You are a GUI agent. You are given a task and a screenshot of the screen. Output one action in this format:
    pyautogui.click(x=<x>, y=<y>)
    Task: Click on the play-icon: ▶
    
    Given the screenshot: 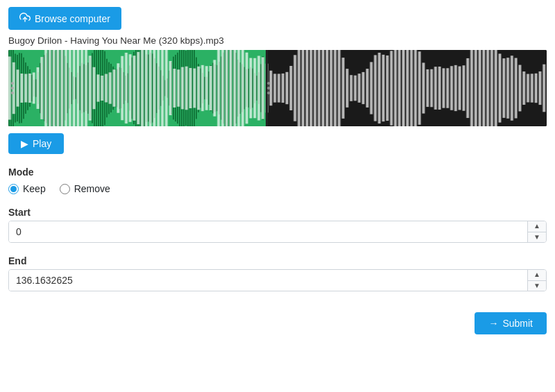 What is the action you would take?
    pyautogui.click(x=25, y=144)
    